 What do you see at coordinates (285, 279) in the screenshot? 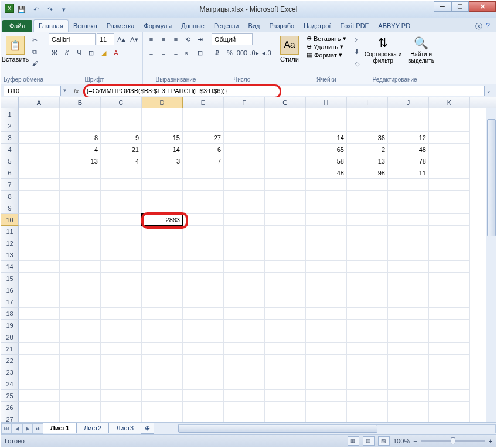
I see `cell-G15` at bounding box center [285, 279].